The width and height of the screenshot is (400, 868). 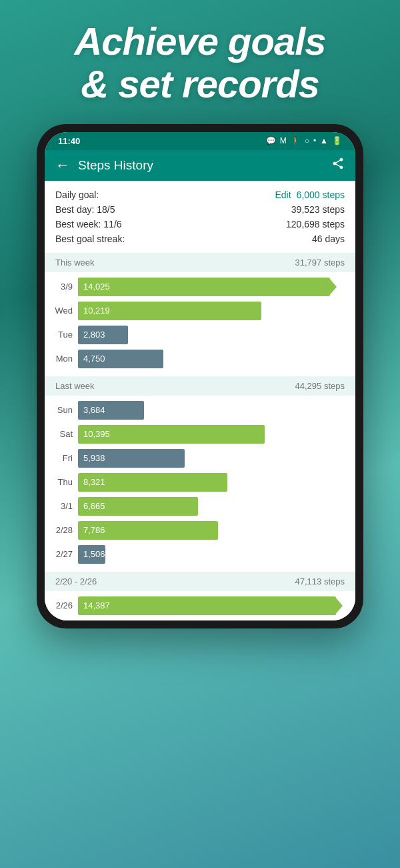 What do you see at coordinates (213, 335) in the screenshot?
I see `bar-container: 2,803` at bounding box center [213, 335].